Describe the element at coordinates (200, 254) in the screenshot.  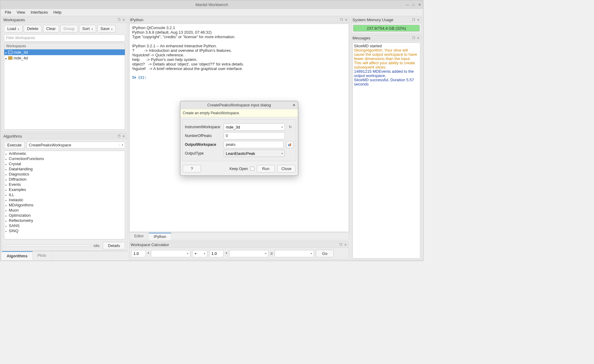
I see `operator-combo: +▾` at that location.